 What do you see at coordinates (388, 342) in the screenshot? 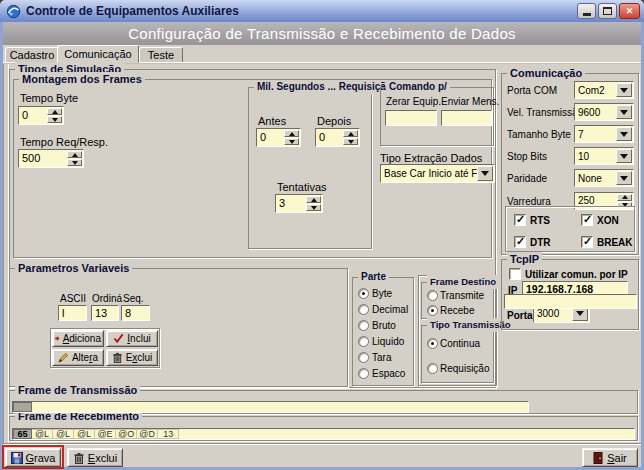
I see `radio-parte-liquido-label: Liquido` at bounding box center [388, 342].